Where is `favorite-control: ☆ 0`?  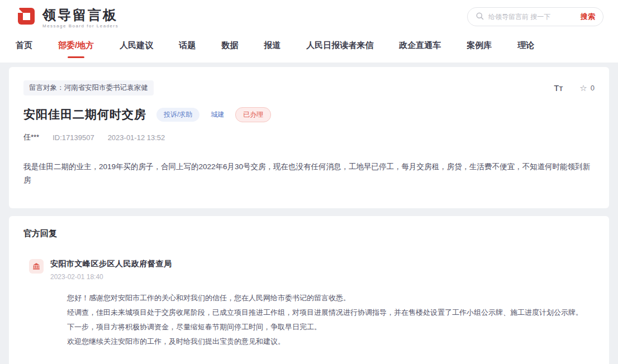 favorite-control: ☆ 0 is located at coordinates (587, 88).